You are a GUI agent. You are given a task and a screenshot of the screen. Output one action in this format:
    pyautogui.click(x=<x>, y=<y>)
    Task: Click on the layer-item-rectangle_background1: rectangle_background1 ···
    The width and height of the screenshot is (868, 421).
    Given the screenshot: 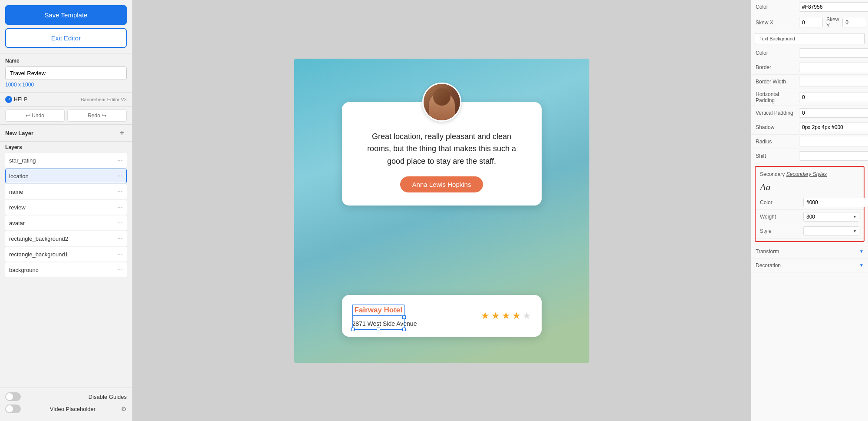 What is the action you would take?
    pyautogui.click(x=66, y=254)
    